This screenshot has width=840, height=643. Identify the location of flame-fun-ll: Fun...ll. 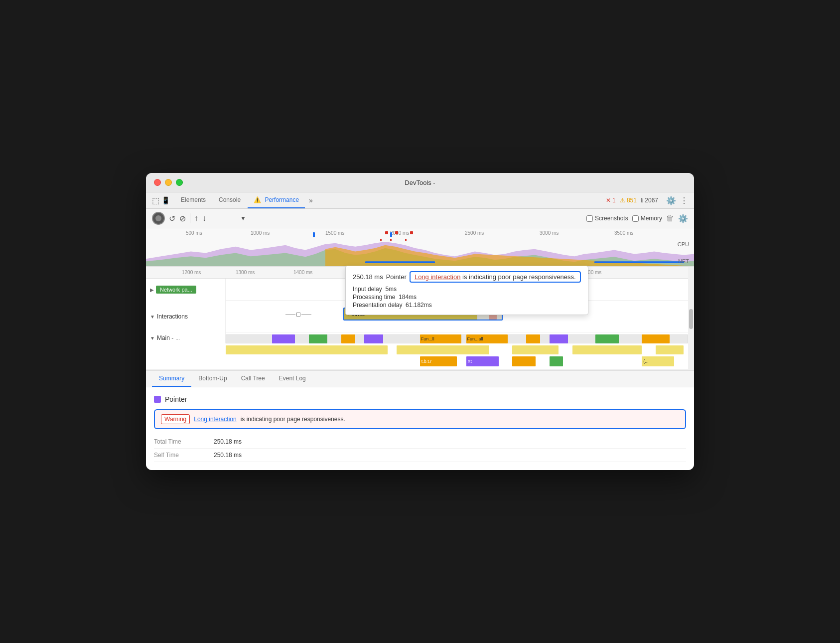
(441, 339).